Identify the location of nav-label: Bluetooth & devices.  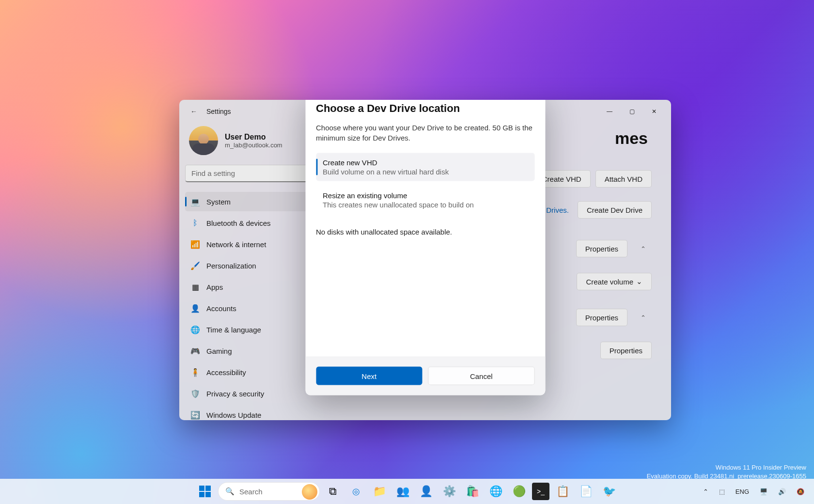
(238, 223).